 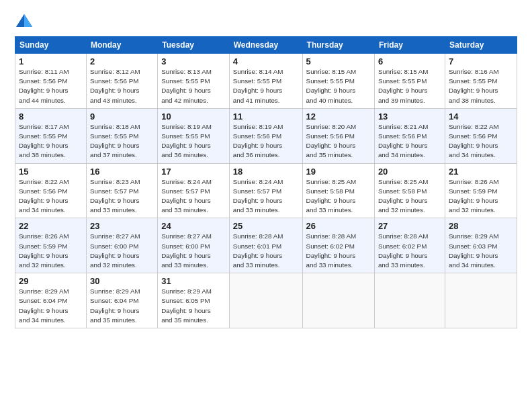 I want to click on day-info: Sunrise: 8:16 AM Sunset: 5:55 PM Dayligh…, so click(x=481, y=86).